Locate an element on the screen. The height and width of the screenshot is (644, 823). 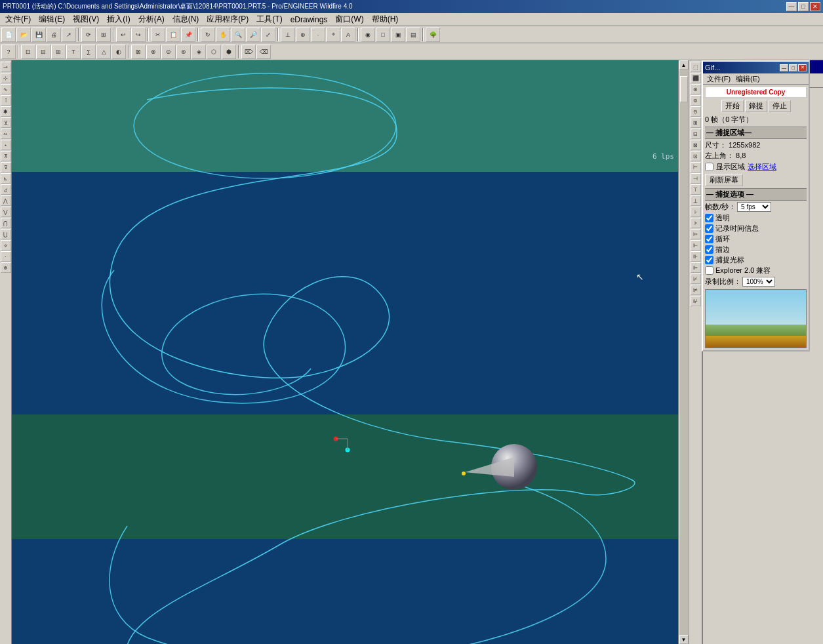
tb2-b4: ⊚ is located at coordinates (184, 52).